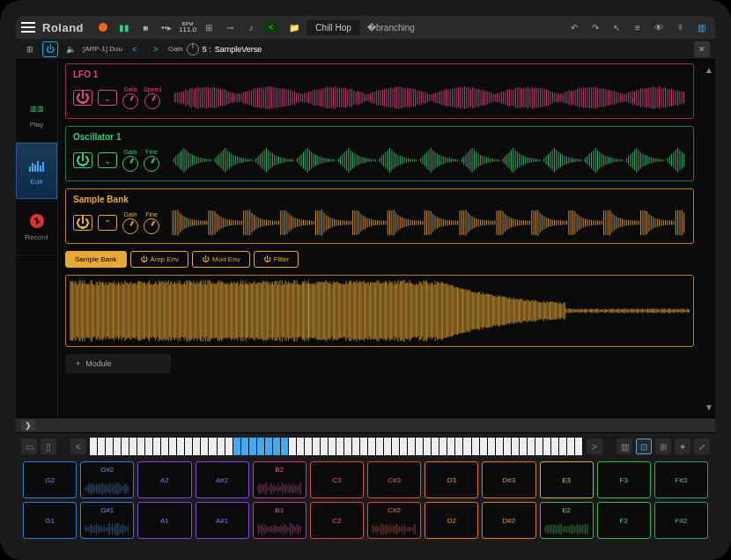 The height and width of the screenshot is (560, 731). I want to click on preset-next-button: >, so click(156, 49).